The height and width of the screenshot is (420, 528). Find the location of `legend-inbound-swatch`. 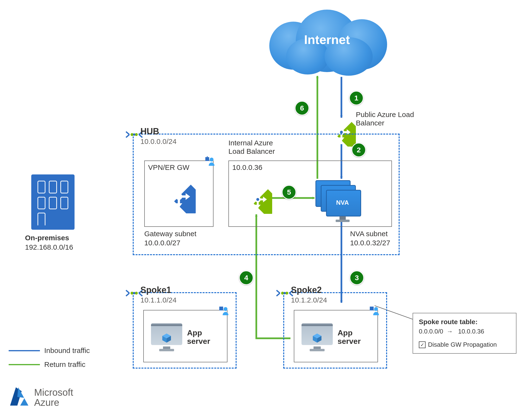

legend-inbound-swatch is located at coordinates (24, 350).